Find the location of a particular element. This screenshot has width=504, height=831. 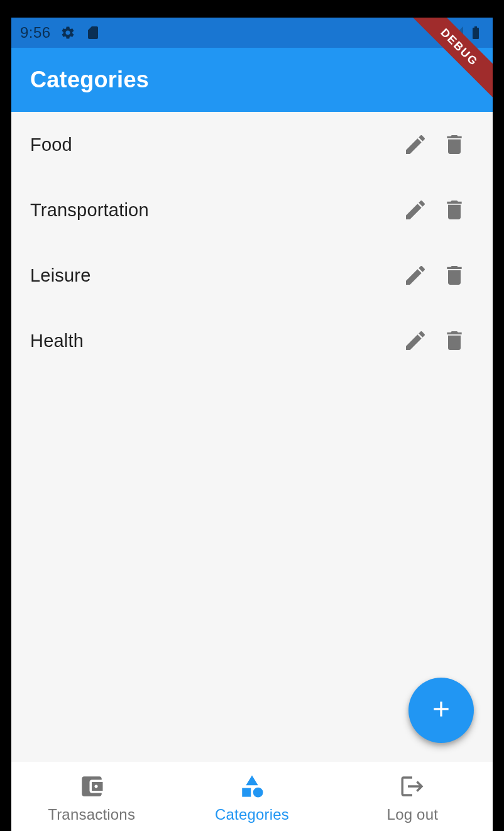

category-row: Leisure is located at coordinates (252, 275).